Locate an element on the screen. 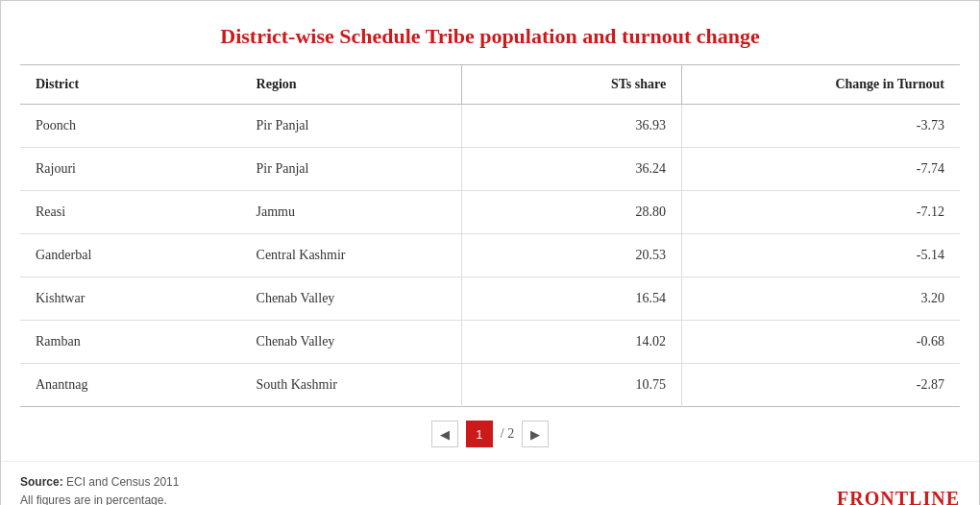 This screenshot has width=980, height=505. cell-region: Central Kashmir is located at coordinates (352, 255).